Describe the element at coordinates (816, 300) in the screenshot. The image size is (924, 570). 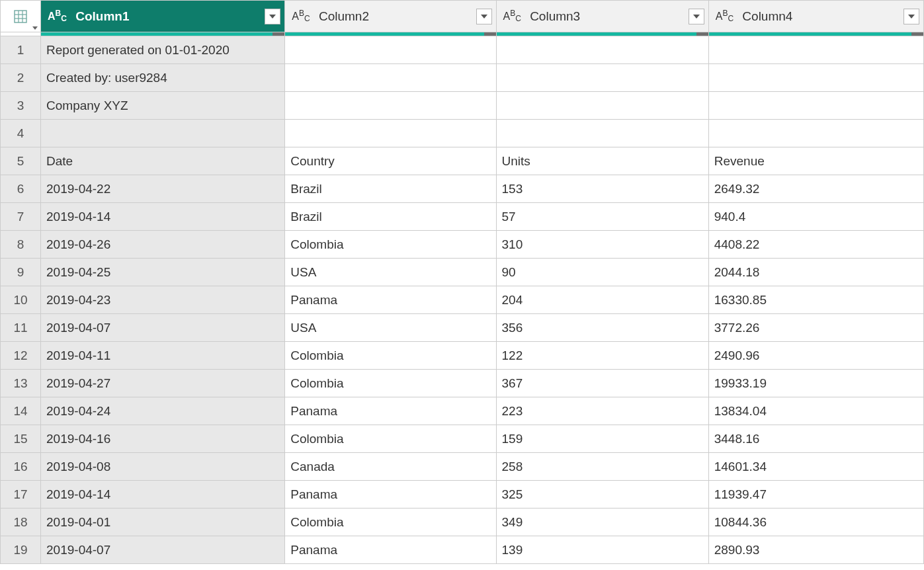
I see `cell: 16330.85` at that location.